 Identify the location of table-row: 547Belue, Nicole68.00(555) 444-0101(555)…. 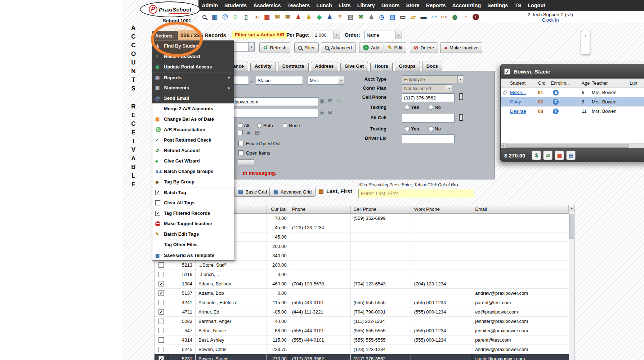
(362, 331).